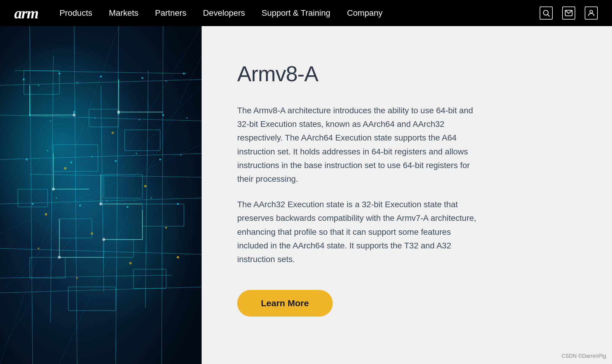  What do you see at coordinates (224, 13) in the screenshot?
I see `nav-item-developers: Developers` at bounding box center [224, 13].